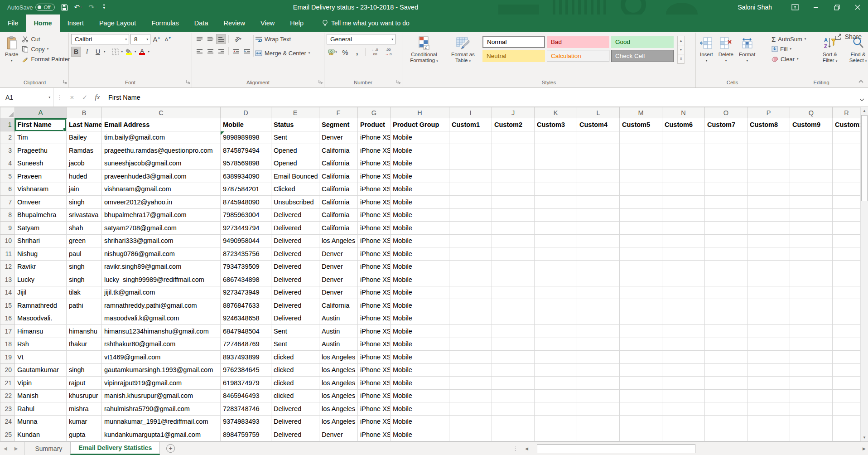  I want to click on cell-J6, so click(513, 189).